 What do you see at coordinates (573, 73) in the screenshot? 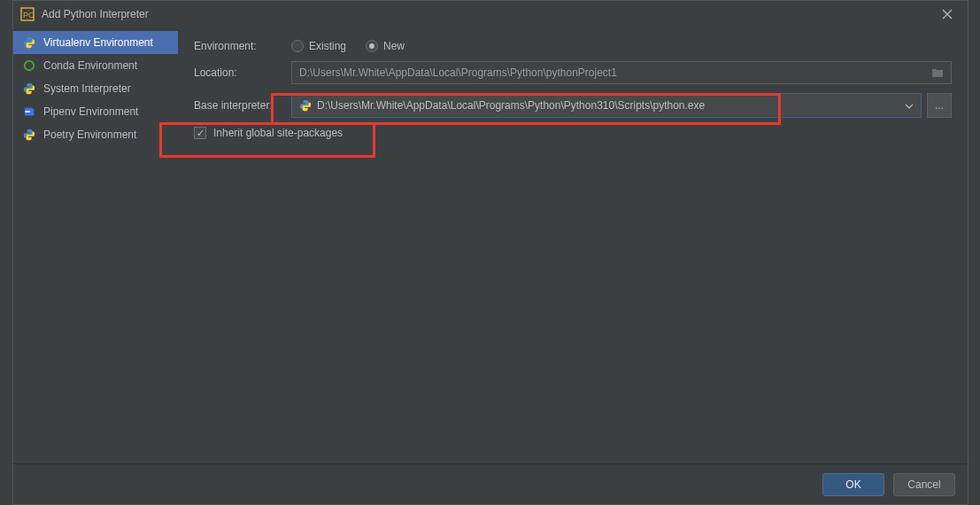
I see `location-row: Location: D:\Users\Mr.White\AppData\Loca…` at bounding box center [573, 73].